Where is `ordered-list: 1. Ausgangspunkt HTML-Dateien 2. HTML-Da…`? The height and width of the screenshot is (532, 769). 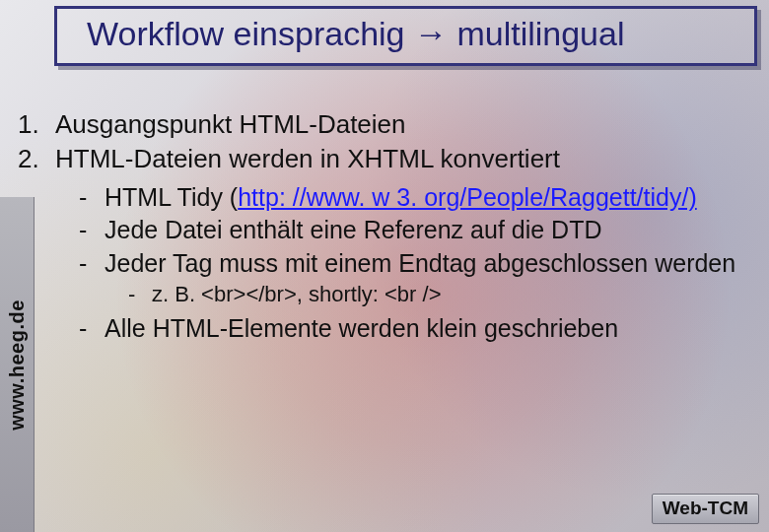
ordered-list: 1. Ausgangspunkt HTML-Dateien 2. HTML-Da… is located at coordinates (386, 142).